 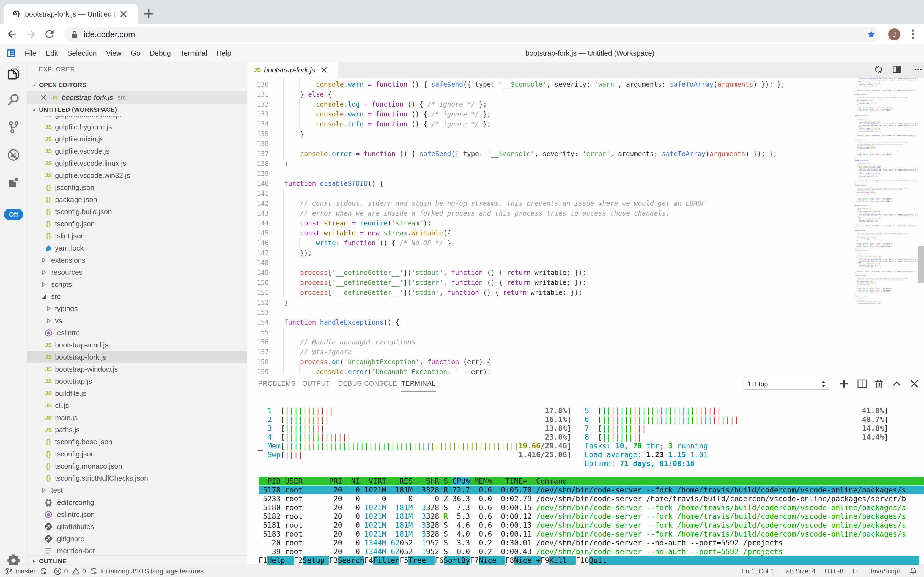 I want to click on tree-item-typings: typings, so click(x=137, y=309).